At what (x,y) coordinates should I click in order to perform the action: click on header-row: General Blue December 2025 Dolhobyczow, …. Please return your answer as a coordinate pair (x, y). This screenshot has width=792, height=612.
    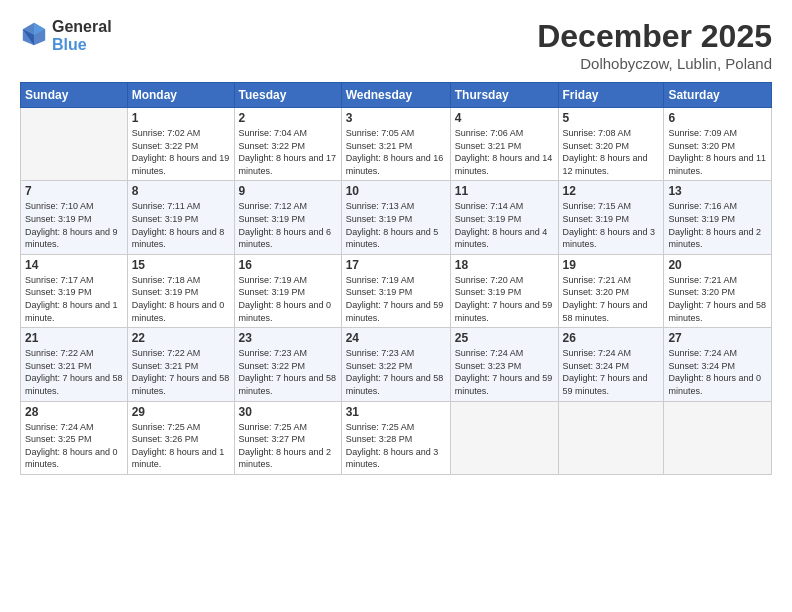
    Looking at the image, I should click on (396, 45).